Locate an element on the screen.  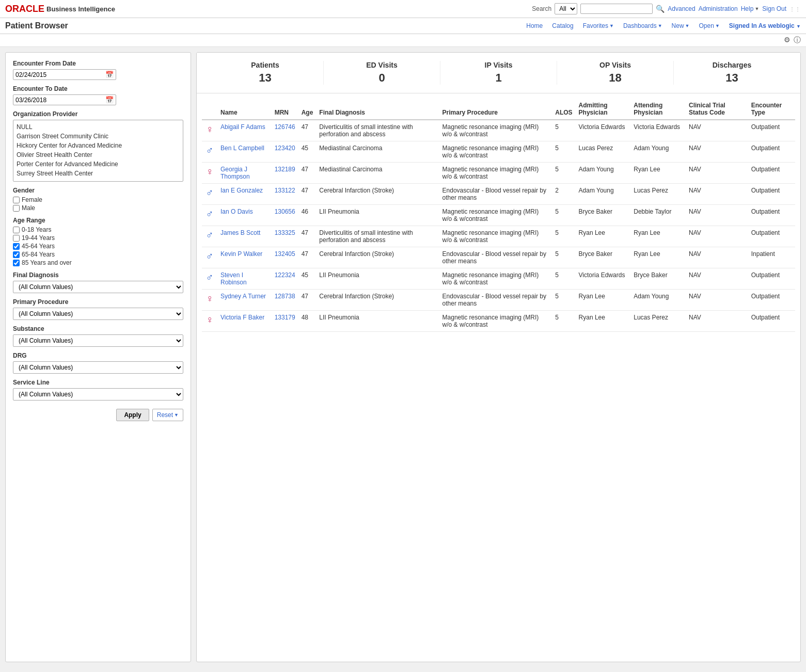
patient-name-cell: Kevin P Walker is located at coordinates (245, 258).